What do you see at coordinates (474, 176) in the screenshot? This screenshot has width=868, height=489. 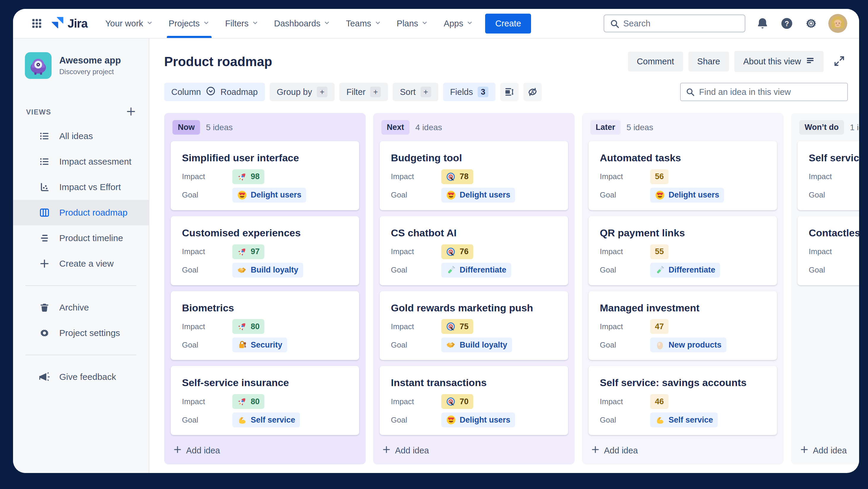 I see `idea-card-budgeting-tool: Budgeting toolImpact78GoalDelight users` at bounding box center [474, 176].